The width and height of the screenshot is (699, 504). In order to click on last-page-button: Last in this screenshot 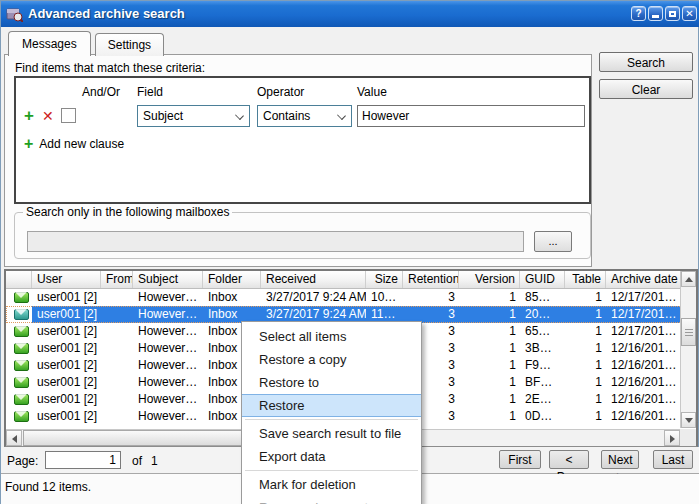, I will do `click(673, 460)`.